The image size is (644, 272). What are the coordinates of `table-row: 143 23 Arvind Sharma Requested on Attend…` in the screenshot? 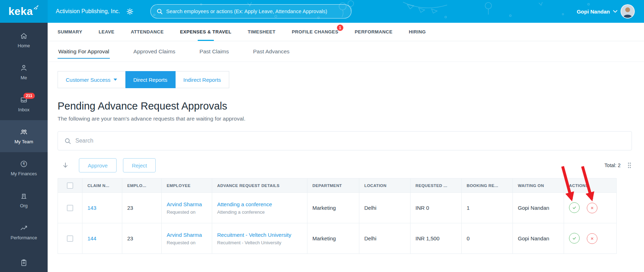 It's located at (337, 208).